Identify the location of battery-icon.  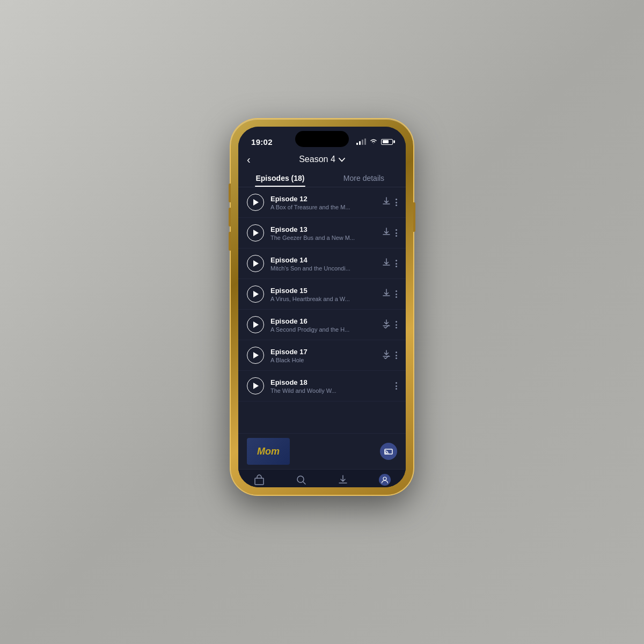
(387, 142).